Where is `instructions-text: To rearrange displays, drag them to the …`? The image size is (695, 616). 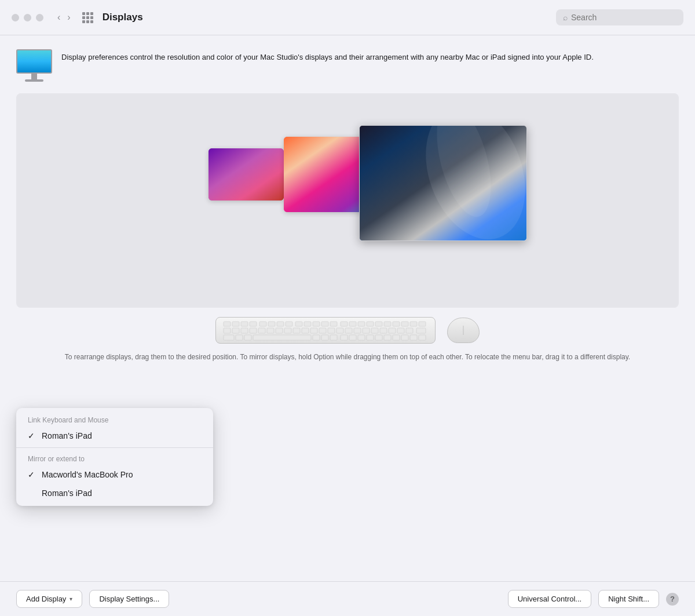 instructions-text: To rearrange displays, drag them to the … is located at coordinates (348, 357).